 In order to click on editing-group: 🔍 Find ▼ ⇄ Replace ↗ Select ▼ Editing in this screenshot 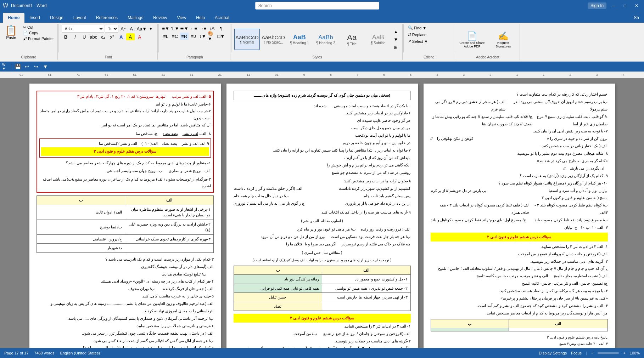, I will do `click(429, 42)`.